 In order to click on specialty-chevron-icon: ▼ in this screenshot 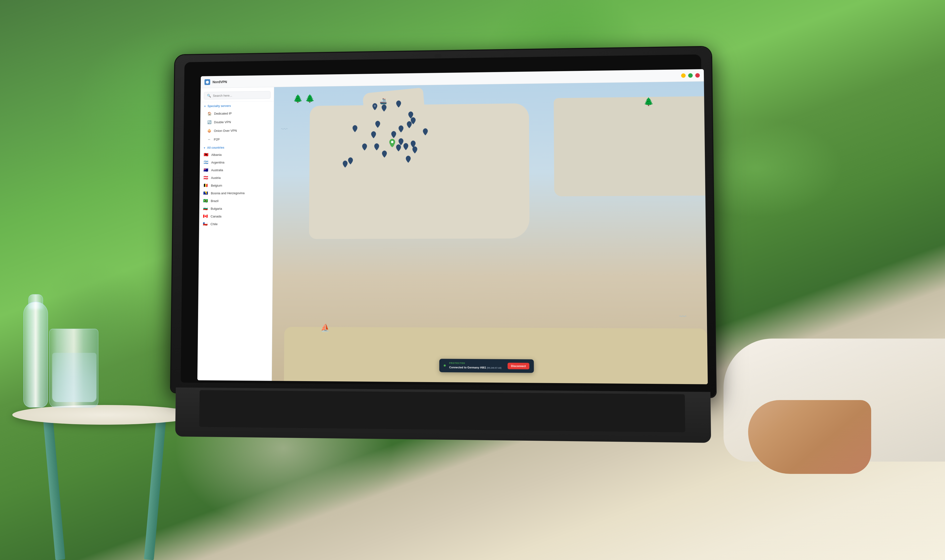, I will do `click(205, 106)`.